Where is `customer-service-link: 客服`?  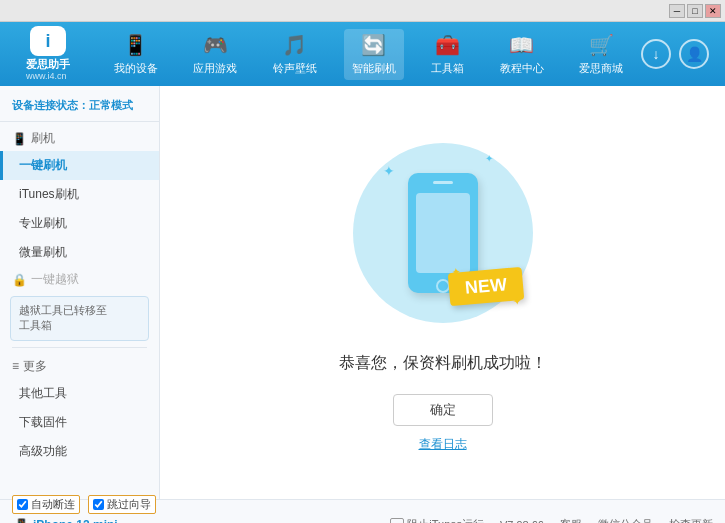 customer-service-link: 客服 is located at coordinates (571, 520).